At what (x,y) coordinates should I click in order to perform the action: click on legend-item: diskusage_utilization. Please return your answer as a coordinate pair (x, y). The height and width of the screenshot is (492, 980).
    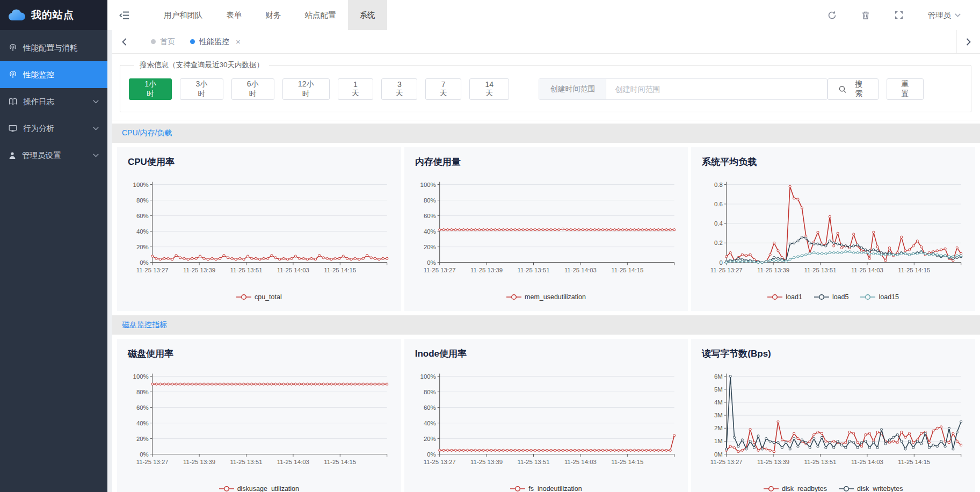
    Looking at the image, I should click on (259, 489).